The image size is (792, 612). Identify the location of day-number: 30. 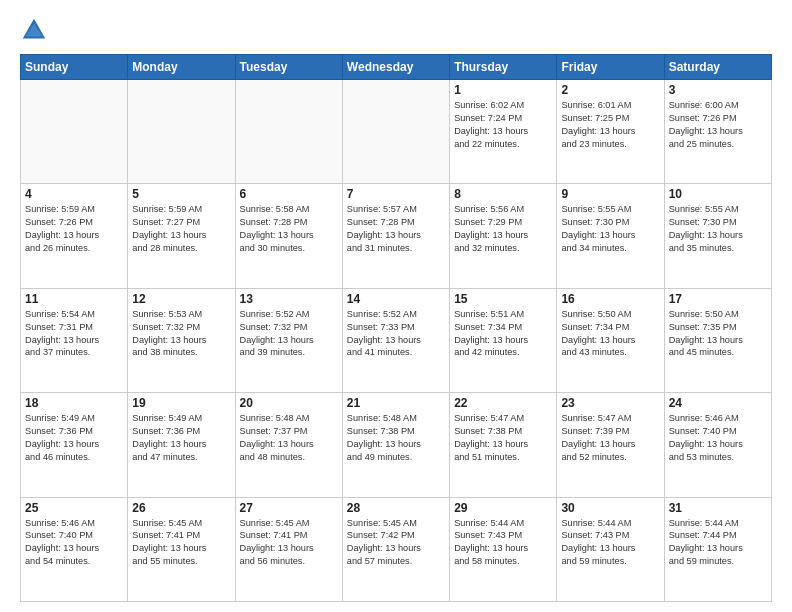
(610, 508).